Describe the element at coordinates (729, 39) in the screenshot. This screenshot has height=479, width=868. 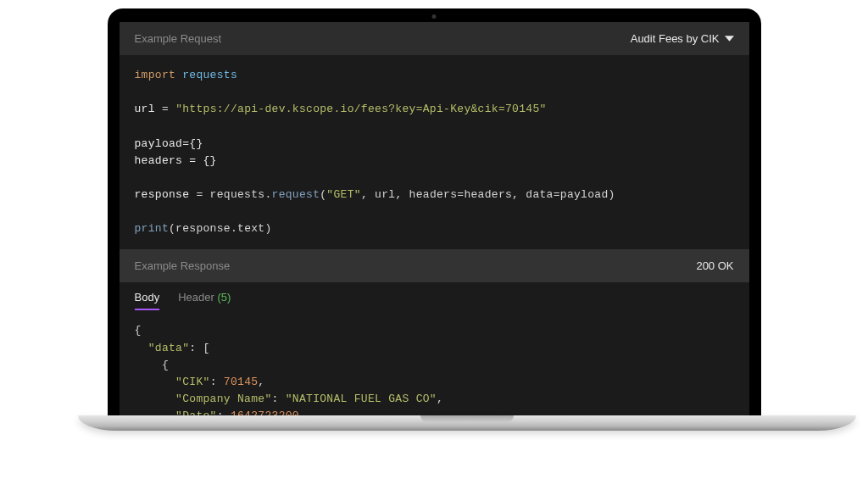
I see `chevron-down-icon` at that location.